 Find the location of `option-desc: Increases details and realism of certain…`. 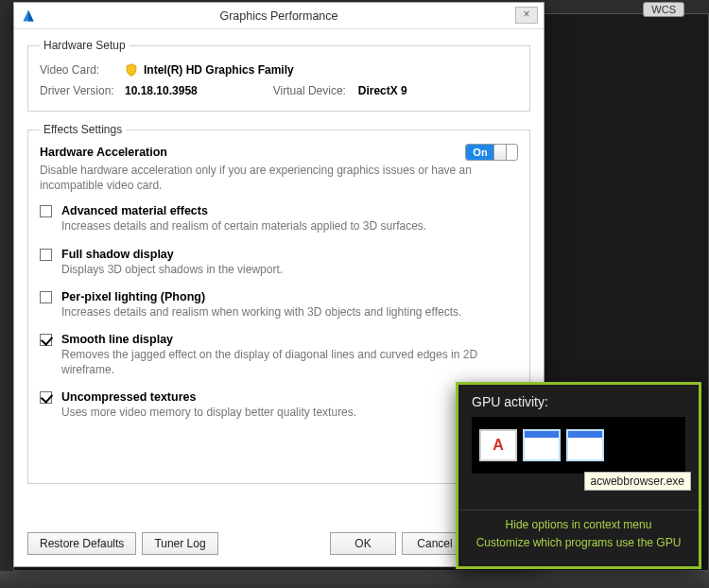

option-desc: Increases details and realism of certain… is located at coordinates (289, 226).